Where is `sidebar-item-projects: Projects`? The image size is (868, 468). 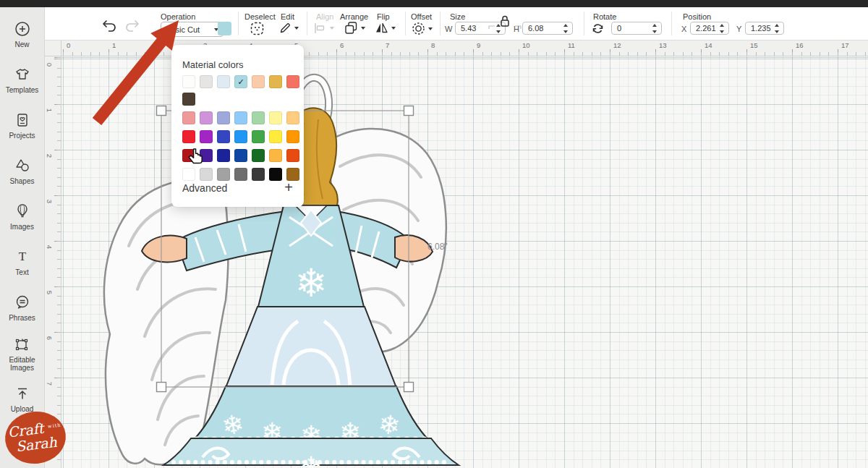 sidebar-item-projects: Projects is located at coordinates (22, 126).